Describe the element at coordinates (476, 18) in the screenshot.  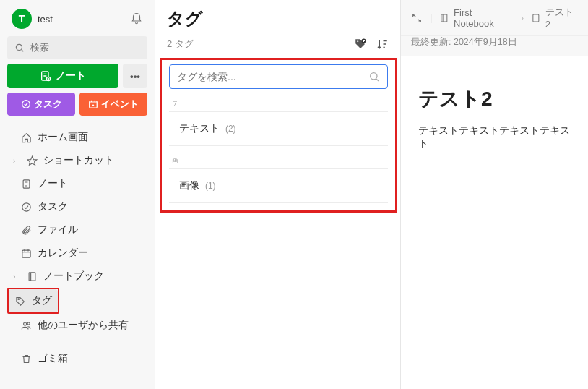
I see `breadcrumb-notebook: First Notebook` at that location.